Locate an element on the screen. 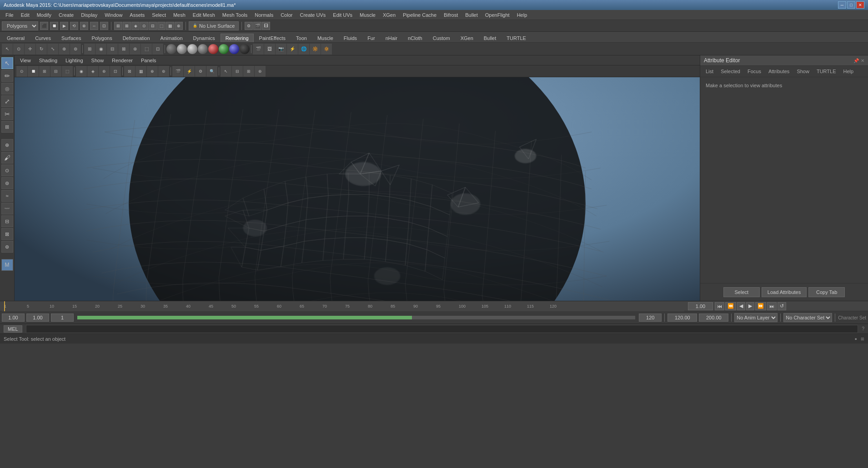 The width and height of the screenshot is (868, 468). vp-tool-5: ⬚ is located at coordinates (67, 71).